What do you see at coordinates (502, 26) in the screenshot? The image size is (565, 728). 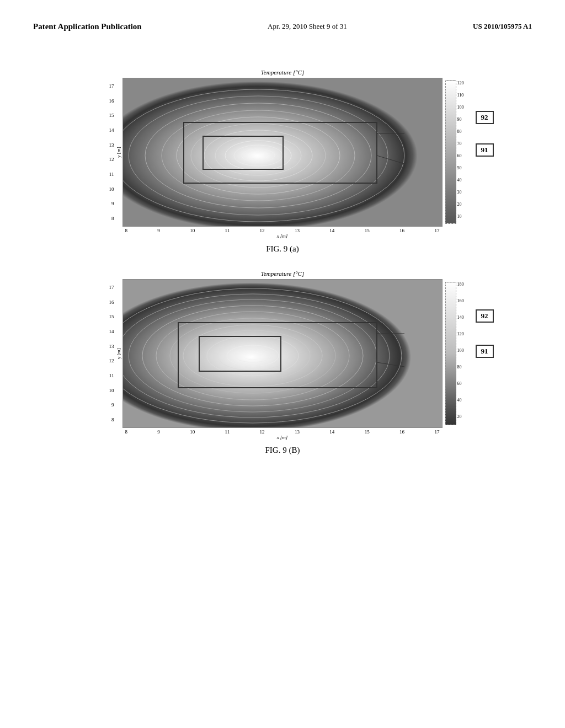 I see `patent-number: US 2010/105975 A1` at bounding box center [502, 26].